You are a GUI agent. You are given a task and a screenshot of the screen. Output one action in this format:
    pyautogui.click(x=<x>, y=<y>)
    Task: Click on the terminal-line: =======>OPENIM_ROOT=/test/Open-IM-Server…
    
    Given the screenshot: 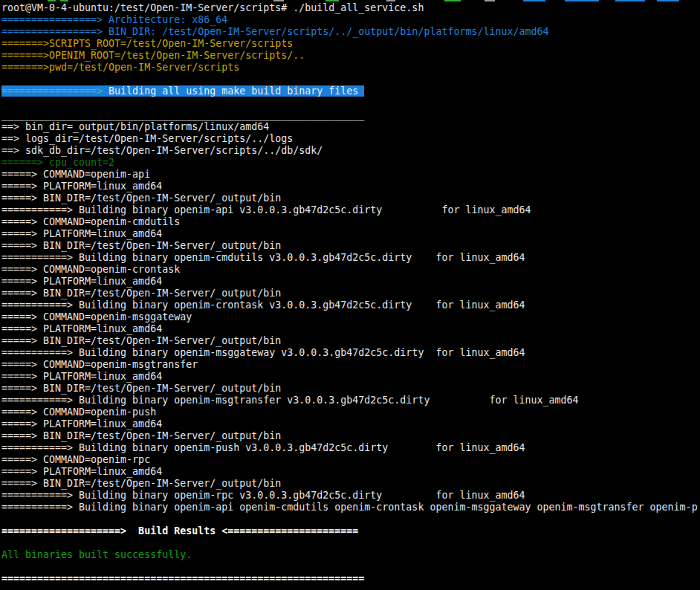 What is the action you would take?
    pyautogui.click(x=351, y=56)
    